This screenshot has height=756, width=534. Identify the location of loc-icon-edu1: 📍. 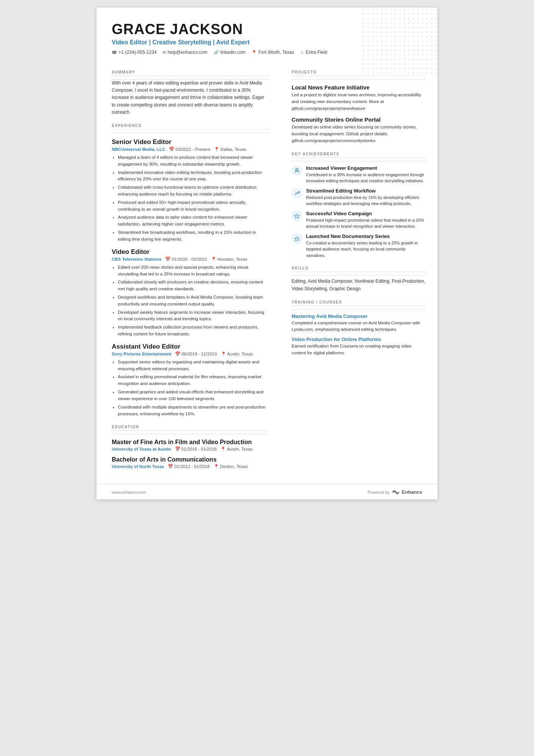
(223, 449).